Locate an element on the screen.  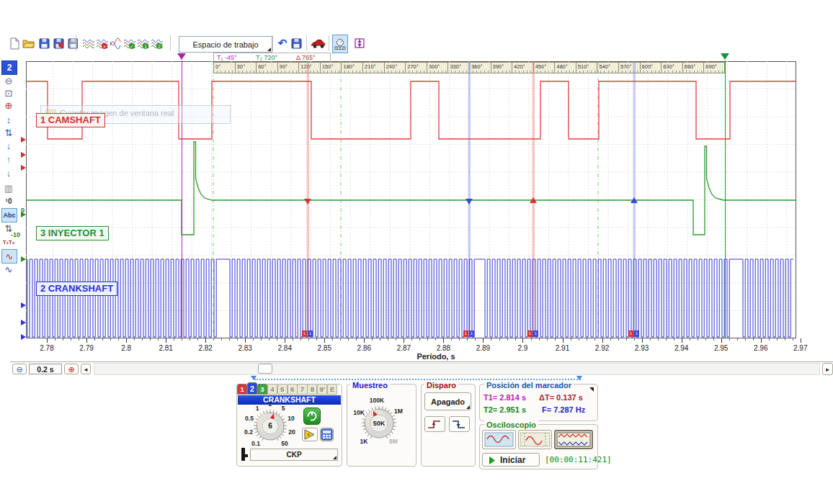
timebase-zoom-out-button: ⊖ is located at coordinates (19, 369).